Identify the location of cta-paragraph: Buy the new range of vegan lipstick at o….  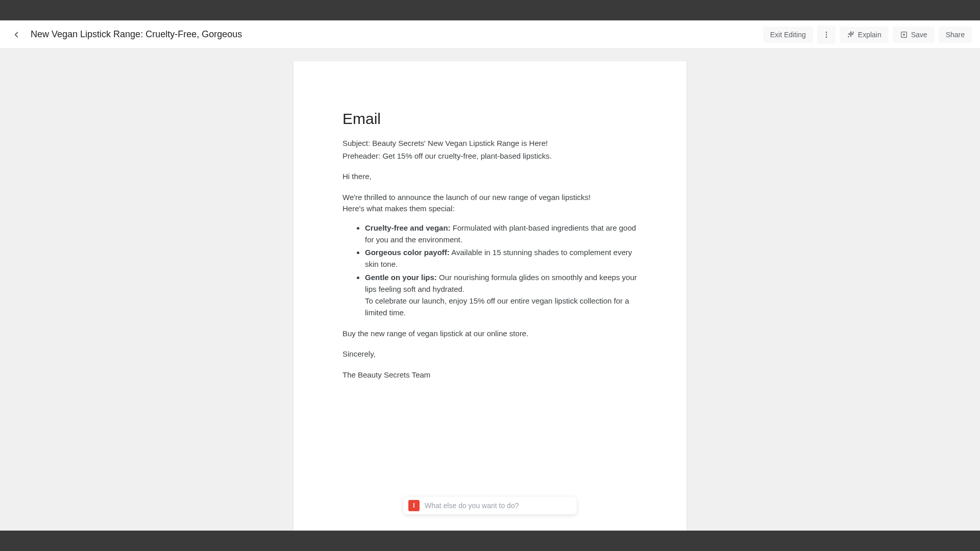
(490, 334).